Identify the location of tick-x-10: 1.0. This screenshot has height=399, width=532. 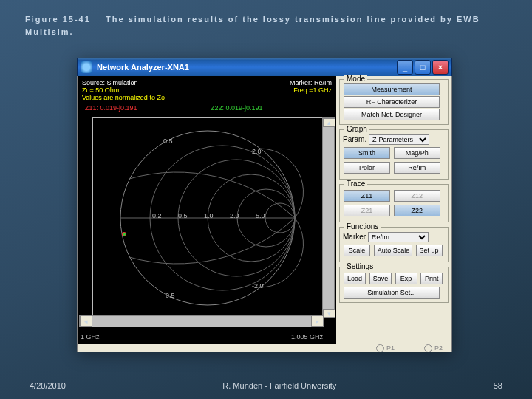
(208, 216).